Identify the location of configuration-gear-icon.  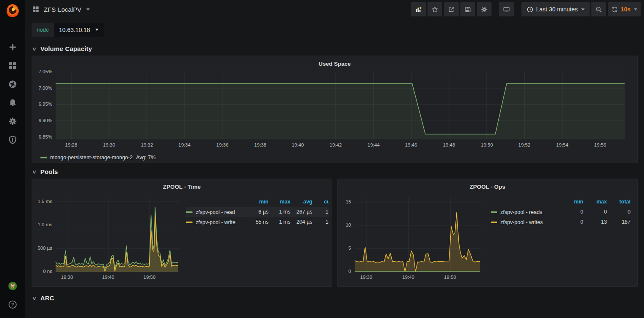
(13, 121).